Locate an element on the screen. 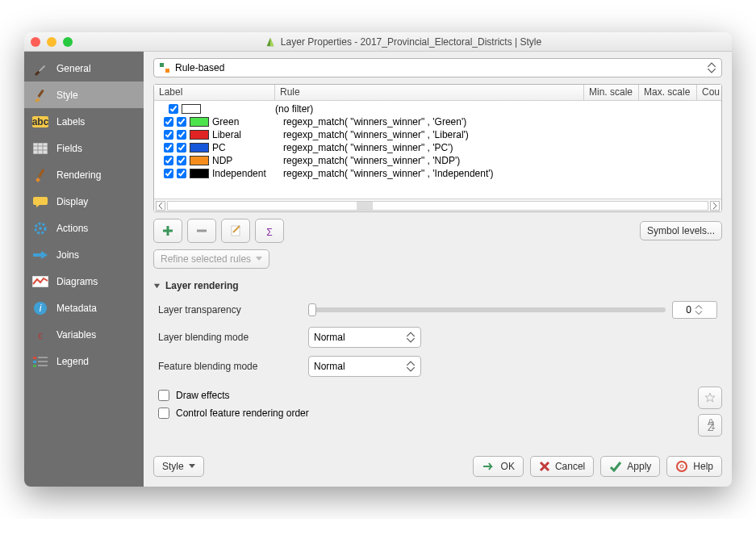 Image resolution: width=756 pixels, height=535 pixels. horizontal-scrollbar is located at coordinates (437, 205).